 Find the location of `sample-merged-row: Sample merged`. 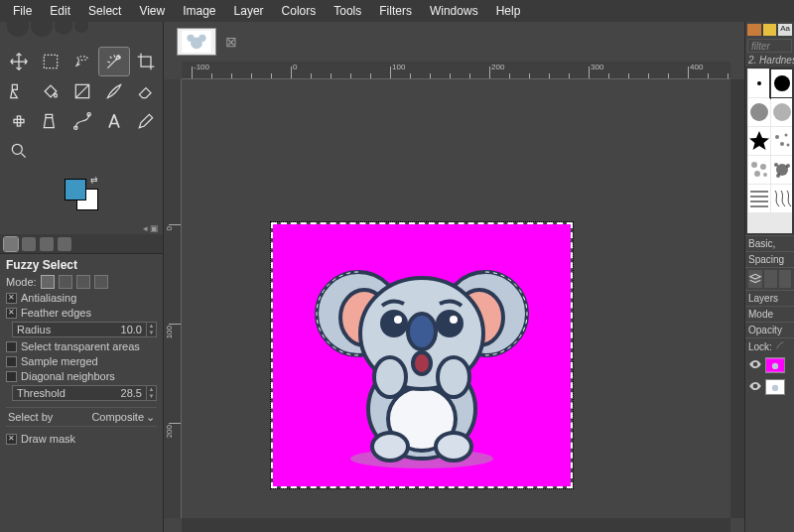

sample-merged-row: Sample merged is located at coordinates (81, 361).